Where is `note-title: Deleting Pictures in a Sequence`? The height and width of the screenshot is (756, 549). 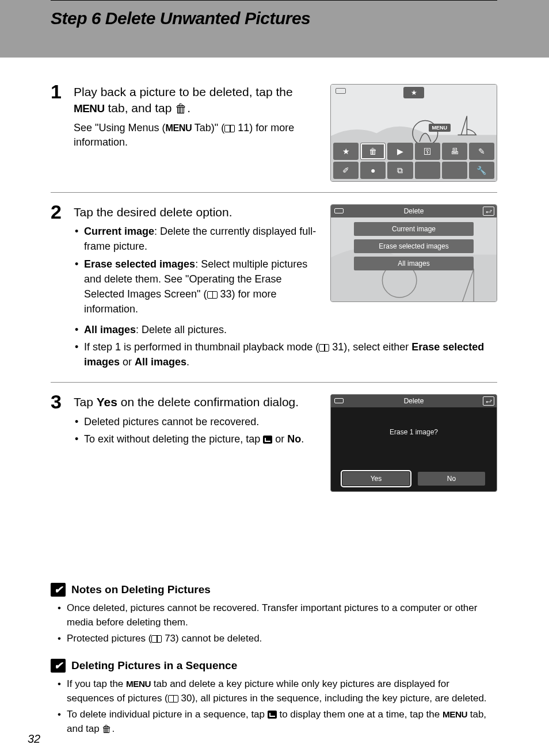
note-title: Deleting Pictures in a Sequence is located at coordinates (154, 666).